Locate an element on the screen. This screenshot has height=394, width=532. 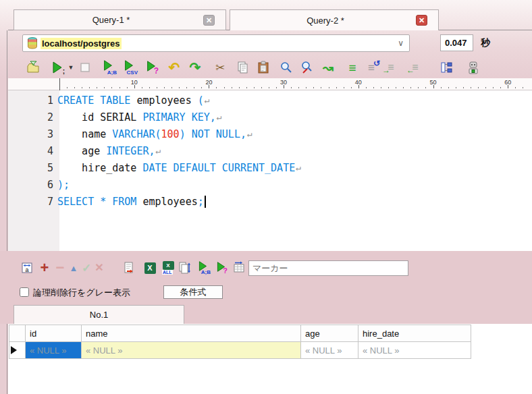
code-line: 3 name VARCHAR(100) NOT NULL,↵ is located at coordinates (270, 134).